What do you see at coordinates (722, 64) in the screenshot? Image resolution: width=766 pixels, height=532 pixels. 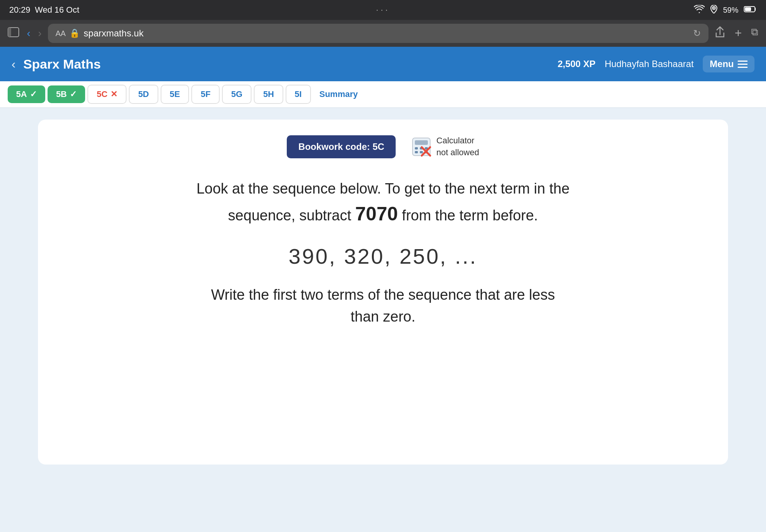 I see `menu-label: Menu` at bounding box center [722, 64].